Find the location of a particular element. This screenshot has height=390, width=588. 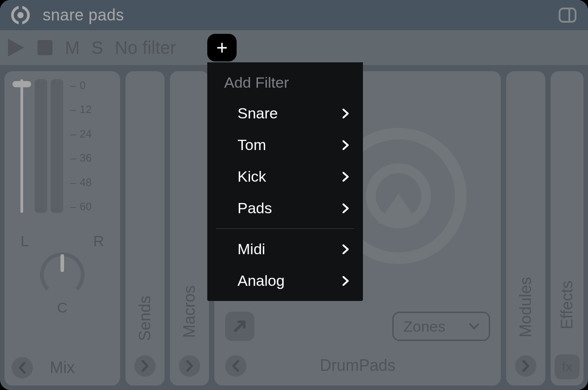

transport-toolbar: M S No filter is located at coordinates (294, 48).